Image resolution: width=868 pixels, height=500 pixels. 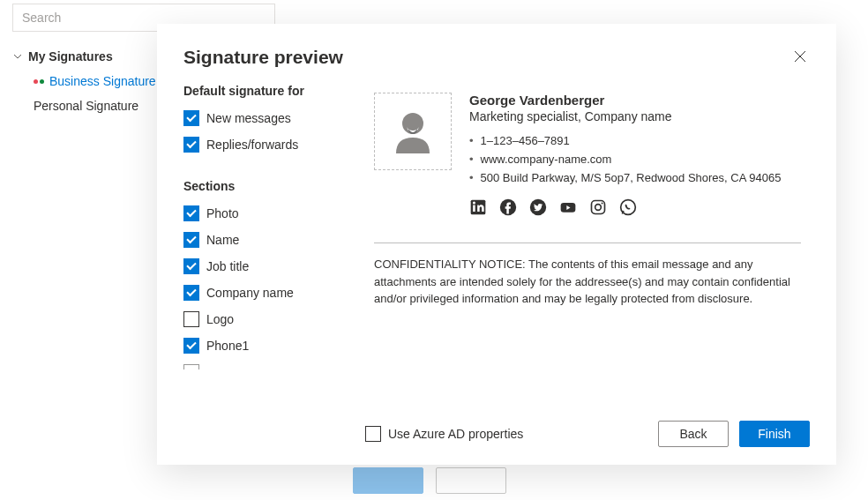 What do you see at coordinates (222, 213) in the screenshot?
I see `checkbox-label: Photo` at bounding box center [222, 213].